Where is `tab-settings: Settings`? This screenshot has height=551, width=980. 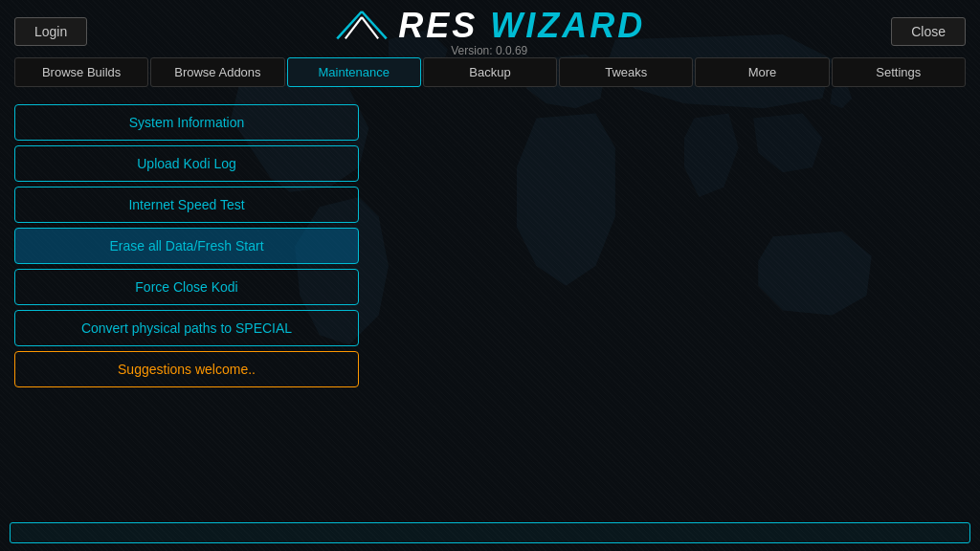
tab-settings: Settings is located at coordinates (899, 73).